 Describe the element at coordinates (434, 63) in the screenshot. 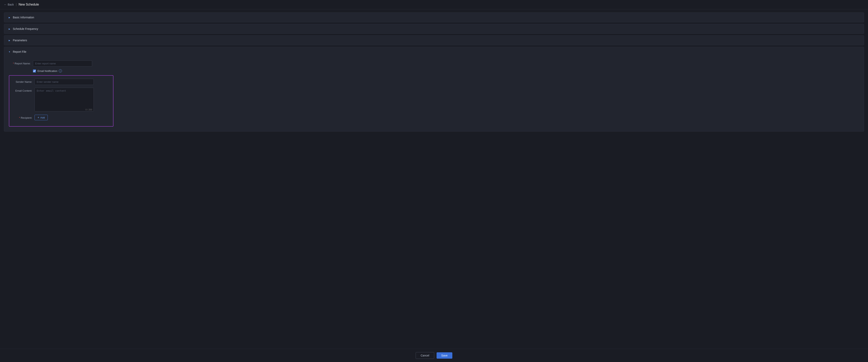

I see `report-name-row: Report Name:` at that location.